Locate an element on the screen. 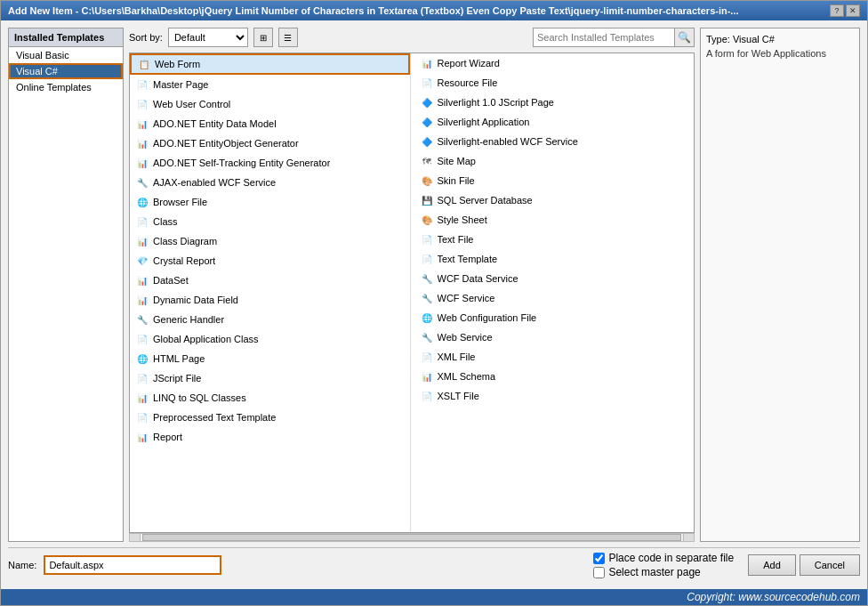  item-ado-entity: 📊 ADO.NET Entity Data Model is located at coordinates (270, 124).